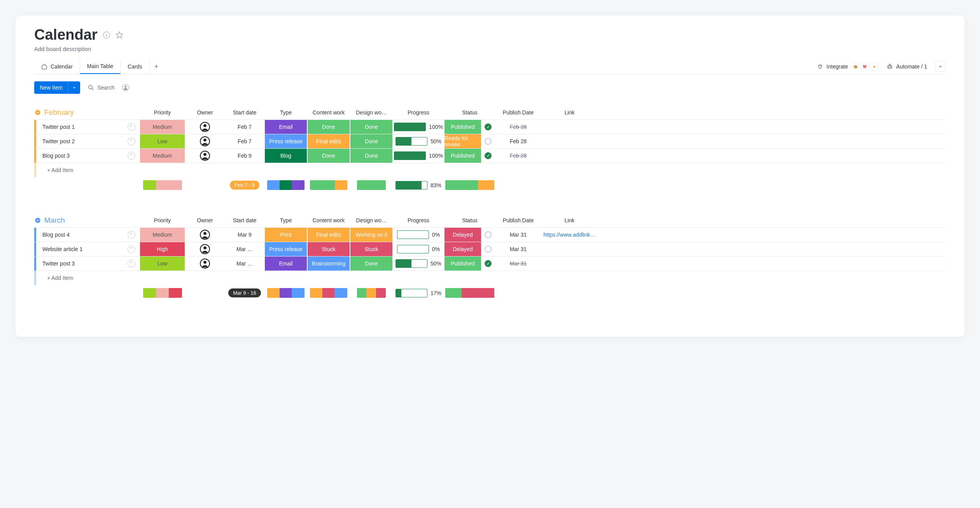 The height and width of the screenshot is (508, 980). Describe the element at coordinates (87, 249) in the screenshot. I see `row-title-cell: Website article 1` at that location.